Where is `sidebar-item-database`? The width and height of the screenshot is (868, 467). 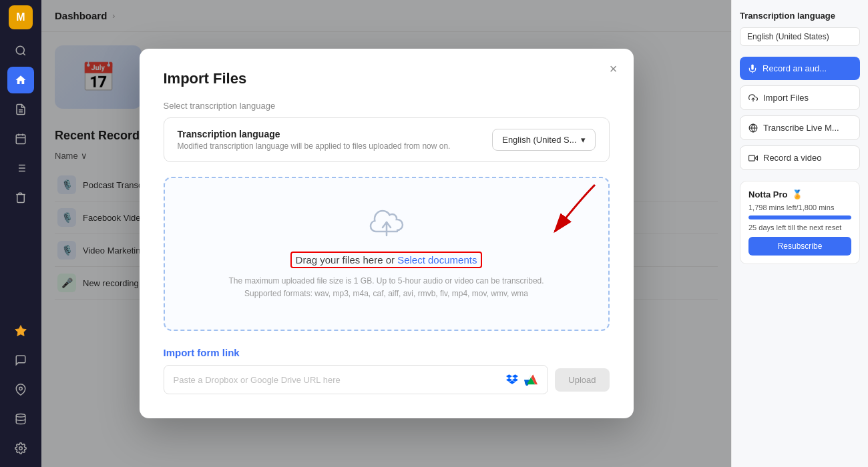
sidebar-item-database is located at coordinates (21, 419).